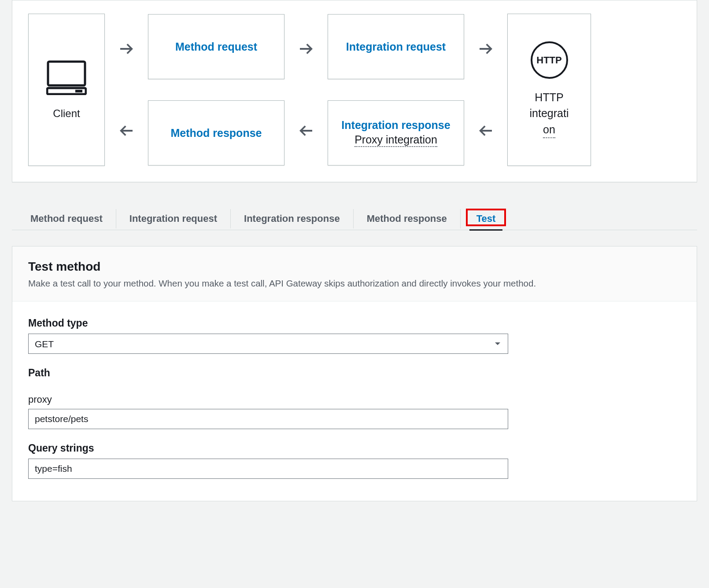  Describe the element at coordinates (292, 219) in the screenshot. I see `tab-integration-response: Integration response` at that location.